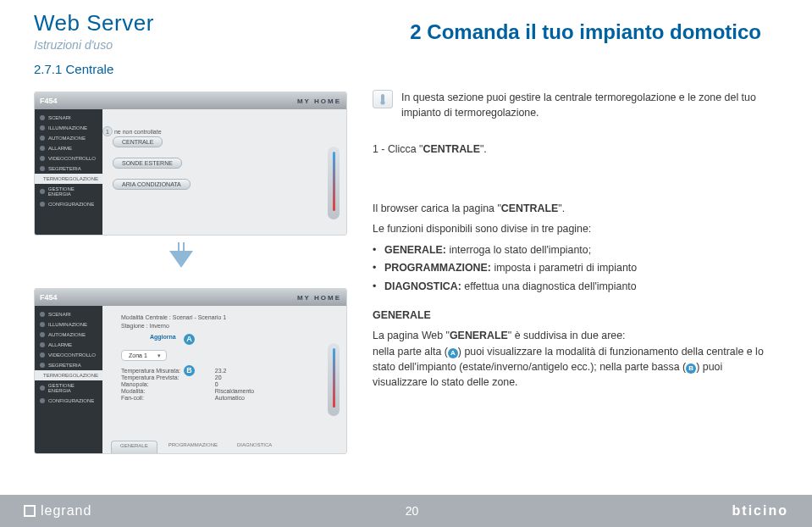  Describe the element at coordinates (224, 172) in the screenshot. I see `app-main-panel: 1 ne non controllate CENTRALE SONDE ESTE…` at that location.